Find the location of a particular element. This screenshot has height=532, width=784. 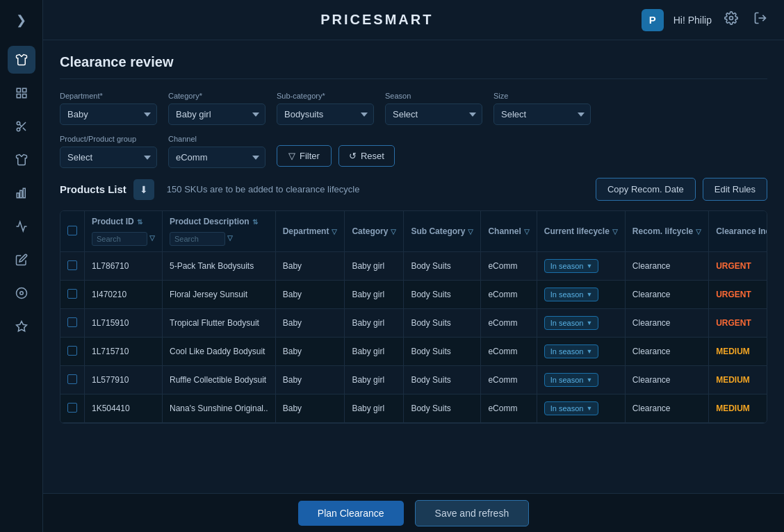

table-row: 1K504410 Nana's Sunshine Original.. Baby… is located at coordinates (414, 408).